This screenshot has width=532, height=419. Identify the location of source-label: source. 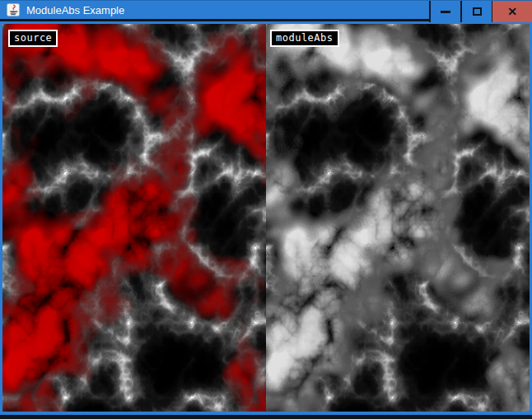
(33, 38).